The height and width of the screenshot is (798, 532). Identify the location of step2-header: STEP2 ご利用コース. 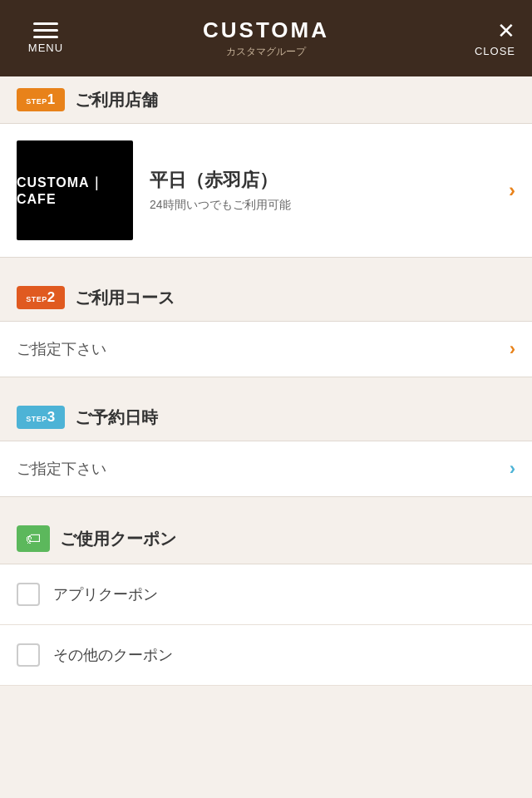
(266, 298).